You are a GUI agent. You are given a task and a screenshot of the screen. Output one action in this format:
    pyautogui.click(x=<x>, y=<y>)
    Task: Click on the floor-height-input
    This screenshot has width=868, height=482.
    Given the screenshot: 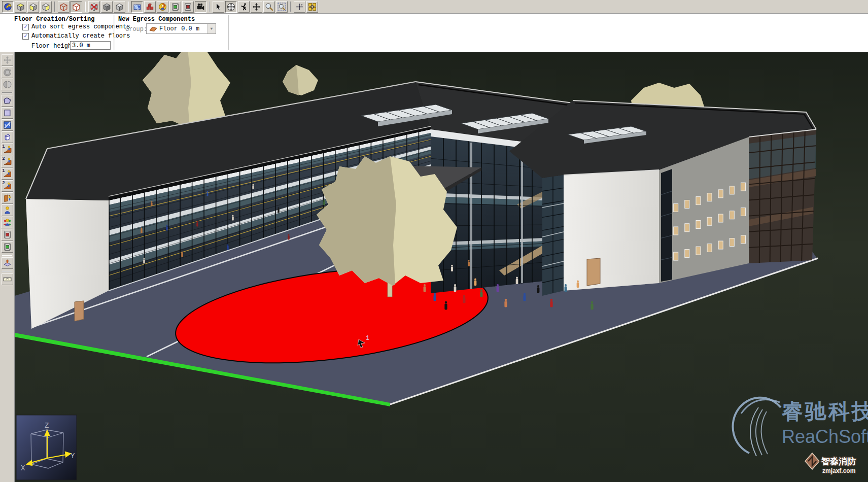 What is the action you would take?
    pyautogui.click(x=90, y=46)
    